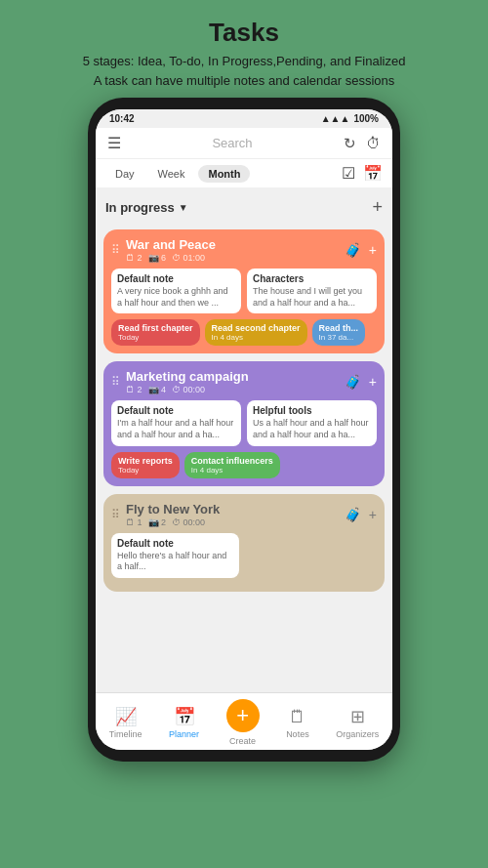 The height and width of the screenshot is (868, 488). Describe the element at coordinates (244, 291) in the screenshot. I see `task-card-war-and-peace: ⠿ War and Peace 🗒 2 📷 6 ⏱ 01:00 🧳` at that location.